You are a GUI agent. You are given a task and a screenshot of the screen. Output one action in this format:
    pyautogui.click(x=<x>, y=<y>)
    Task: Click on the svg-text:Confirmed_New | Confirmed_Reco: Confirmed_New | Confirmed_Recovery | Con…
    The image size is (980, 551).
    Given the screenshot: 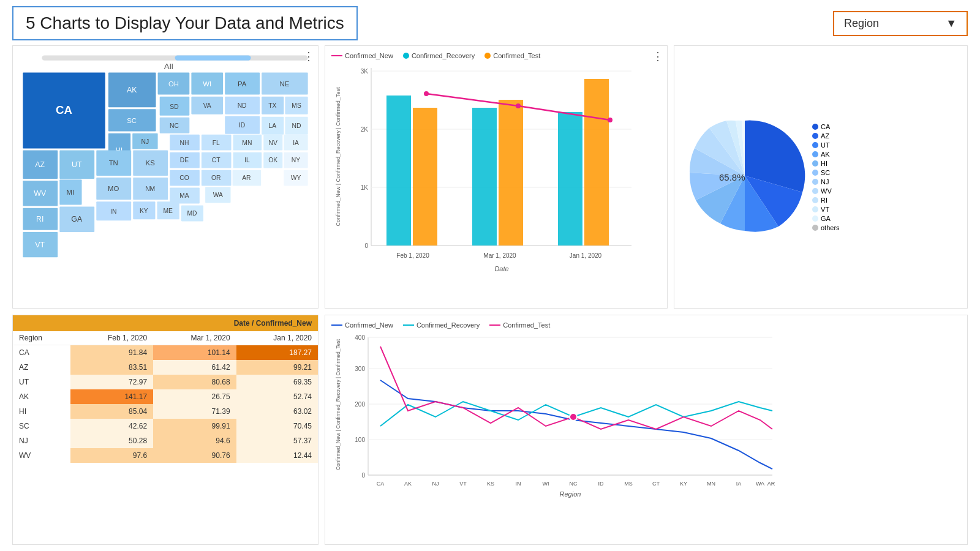 What is the action you would take?
    pyautogui.click(x=338, y=404)
    